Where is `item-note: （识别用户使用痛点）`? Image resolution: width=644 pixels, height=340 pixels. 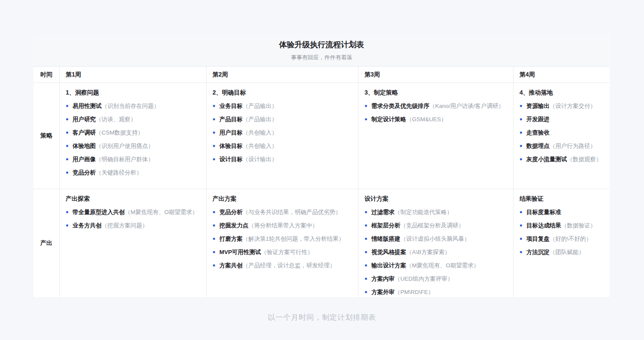 item-note: （识别用户使用痛点） is located at coordinates (125, 146).